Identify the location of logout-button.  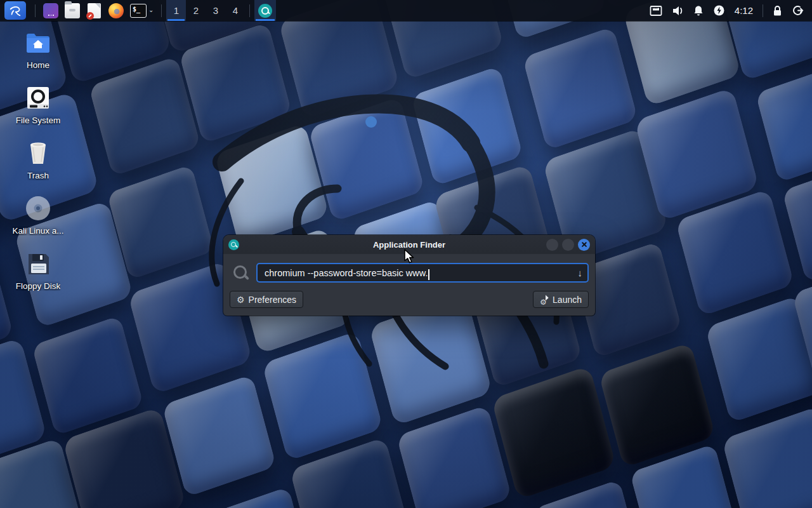
(798, 10).